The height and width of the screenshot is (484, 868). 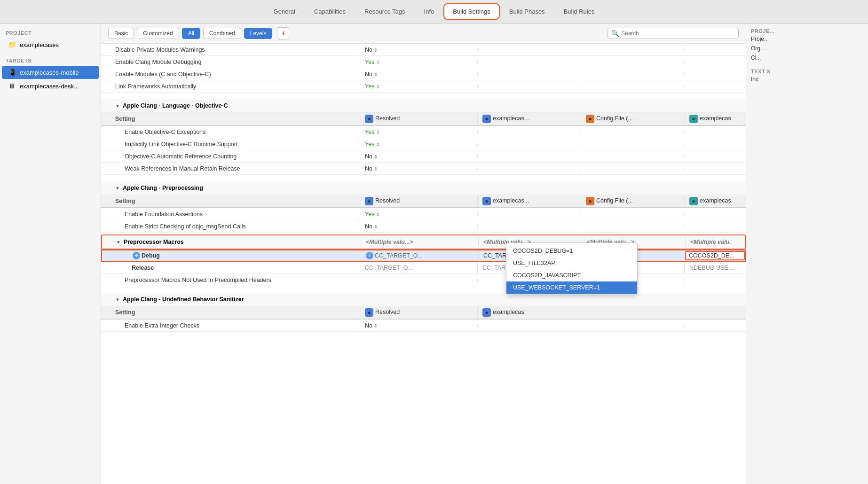 I want to click on table-row: Link Frameworks Automatically Yes ⇕, so click(x=423, y=86).